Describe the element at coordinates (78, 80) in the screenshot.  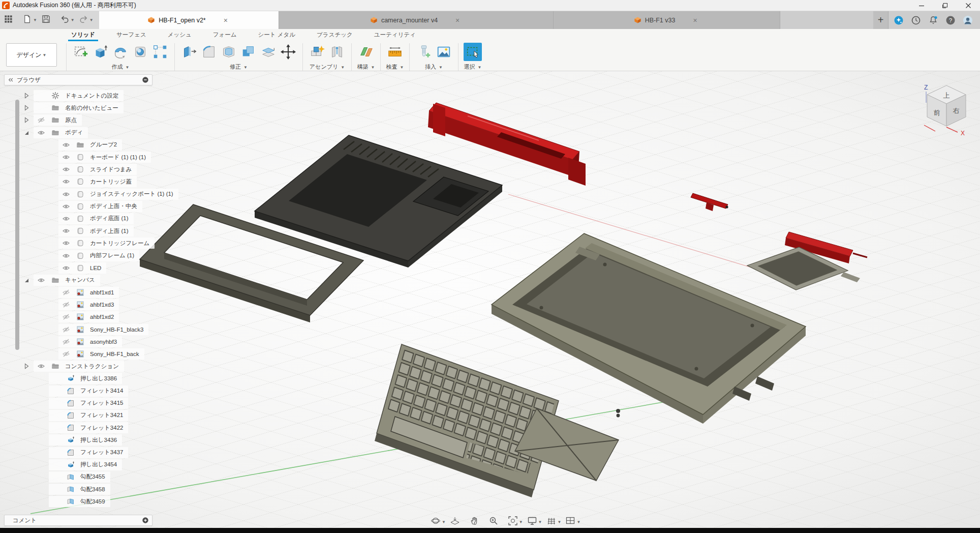
I see `browser-header: ブラウザ` at that location.